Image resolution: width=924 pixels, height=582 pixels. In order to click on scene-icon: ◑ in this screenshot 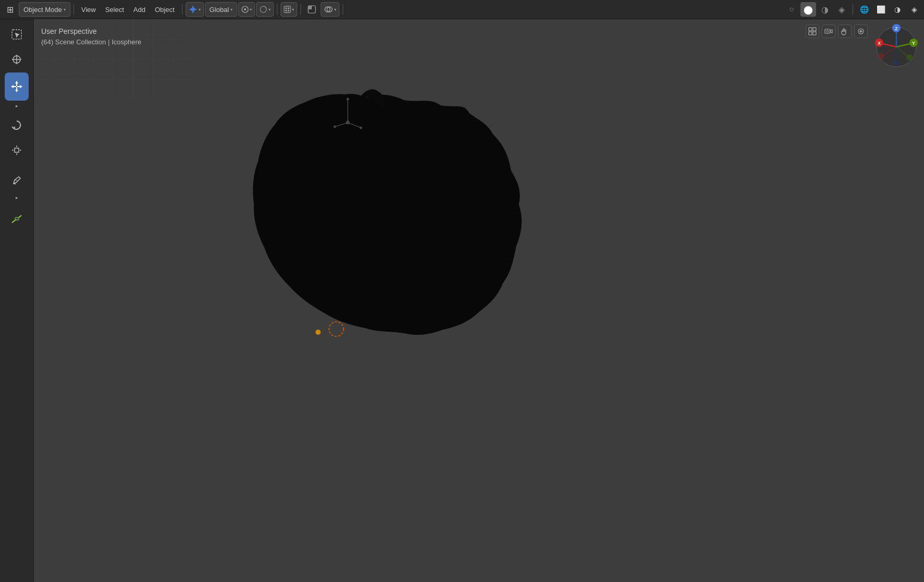, I will do `click(897, 9)`.